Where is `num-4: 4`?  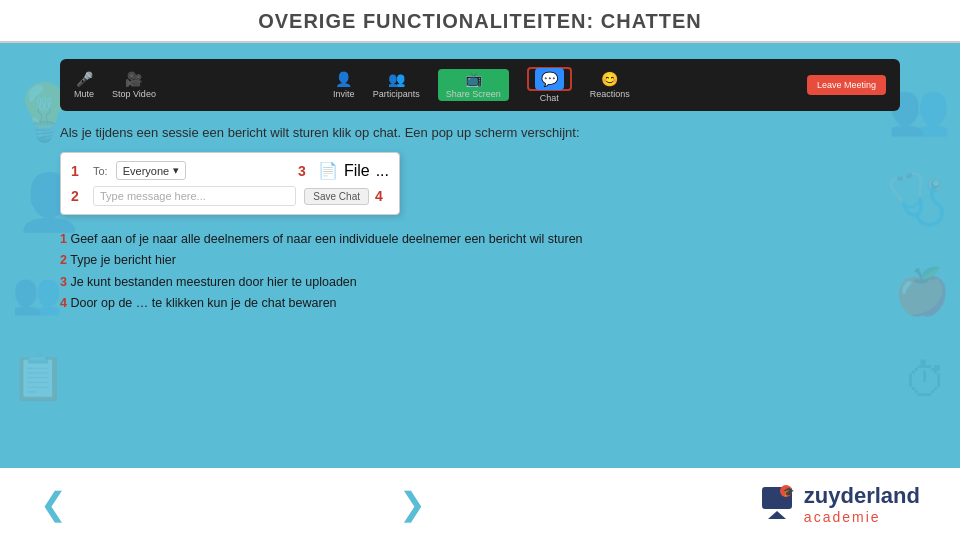
num-4: 4 is located at coordinates (64, 303).